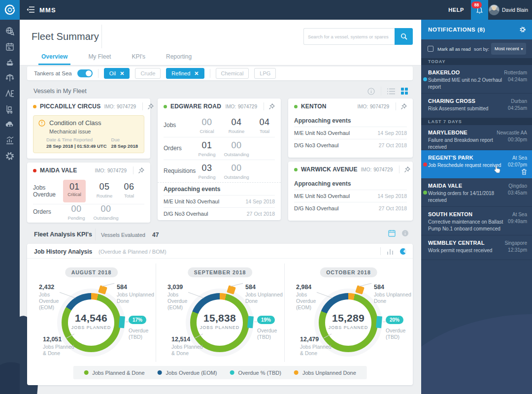 This screenshot has width=532, height=394. What do you see at coordinates (508, 49) in the screenshot?
I see `sort-dropdown: Most recent▼` at bounding box center [508, 49].